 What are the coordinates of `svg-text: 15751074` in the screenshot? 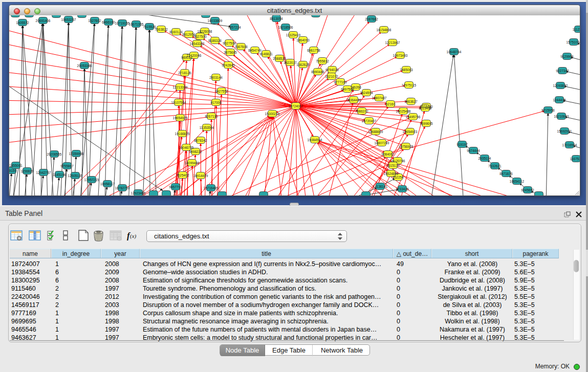 It's located at (573, 42).